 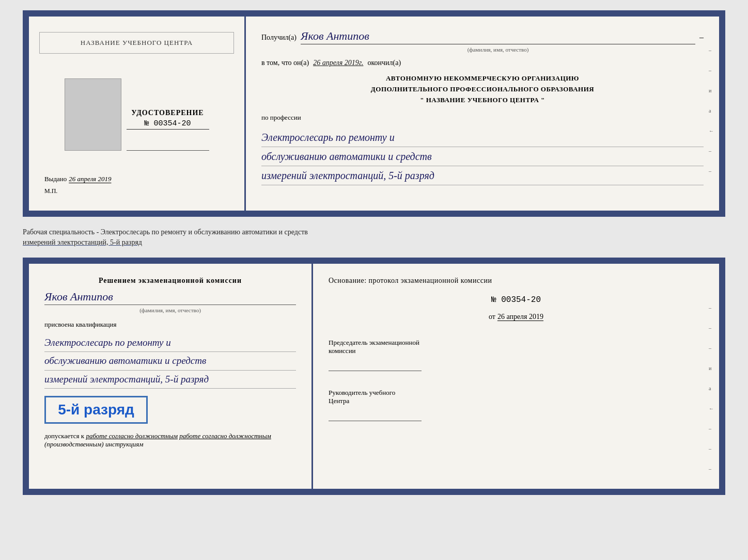 What do you see at coordinates (170, 343) in the screenshot?
I see `qual-line1: Электрослесарь по ремонту и` at bounding box center [170, 343].